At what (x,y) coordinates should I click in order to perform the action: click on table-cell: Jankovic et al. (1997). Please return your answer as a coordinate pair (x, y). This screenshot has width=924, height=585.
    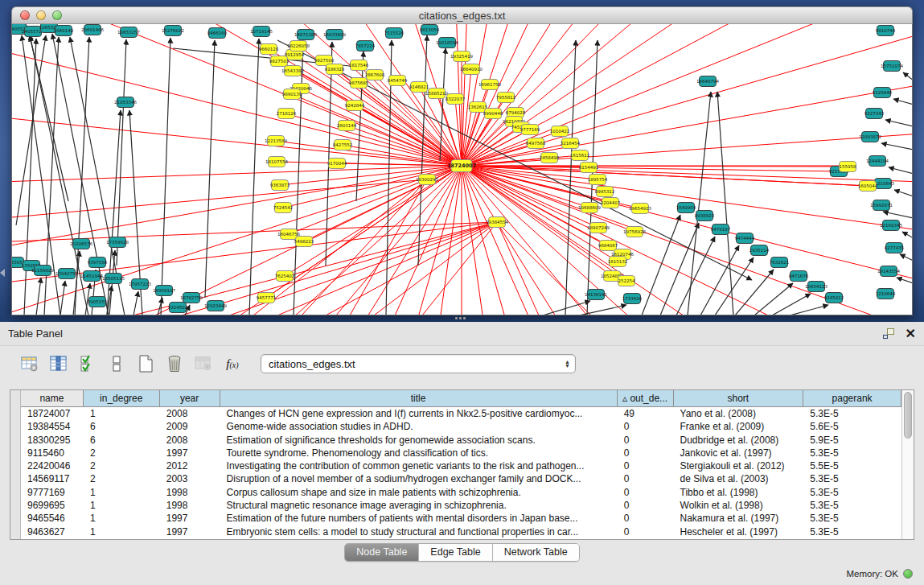
    Looking at the image, I should click on (739, 453).